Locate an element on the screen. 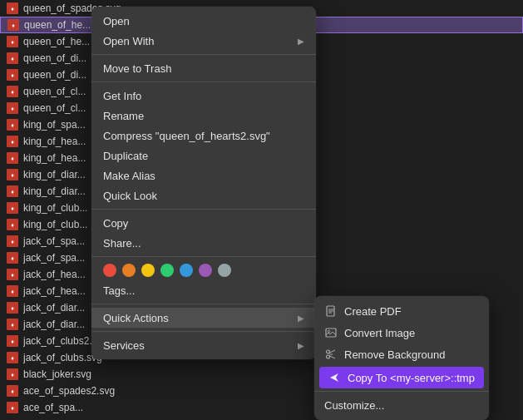 Image resolution: width=523 pixels, height=420 pixels. color-dot-yellow is located at coordinates (148, 270).